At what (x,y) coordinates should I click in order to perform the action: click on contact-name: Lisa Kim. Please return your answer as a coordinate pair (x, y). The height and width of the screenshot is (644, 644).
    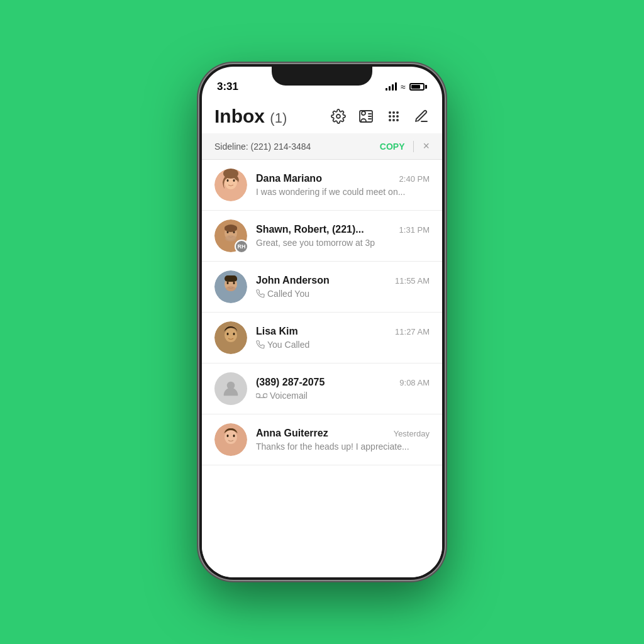
    Looking at the image, I should click on (277, 331).